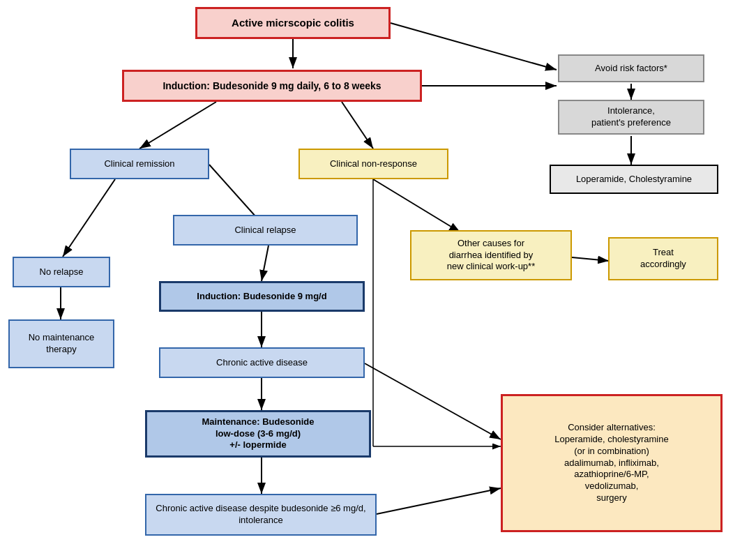  Describe the element at coordinates (374, 164) in the screenshot. I see `clinical-nonresponse-node: Clinical non-response` at that location.